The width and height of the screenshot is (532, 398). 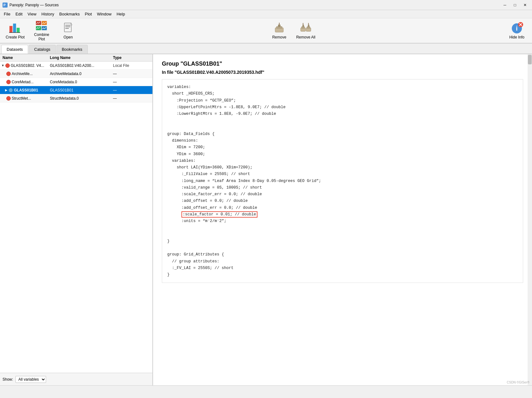 What do you see at coordinates (42, 31) in the screenshot?
I see `combine-plot-button: Combine Plot` at bounding box center [42, 31].